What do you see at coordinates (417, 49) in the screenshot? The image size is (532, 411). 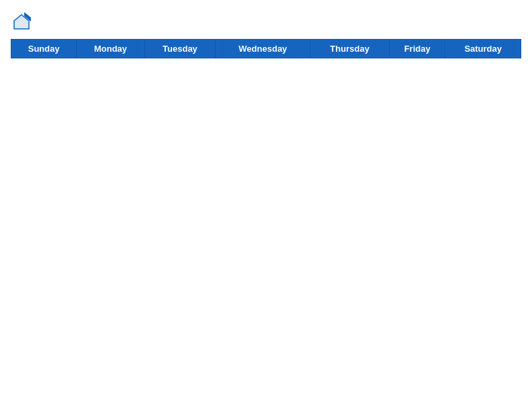 I see `day-of-week-header: Friday` at bounding box center [417, 49].